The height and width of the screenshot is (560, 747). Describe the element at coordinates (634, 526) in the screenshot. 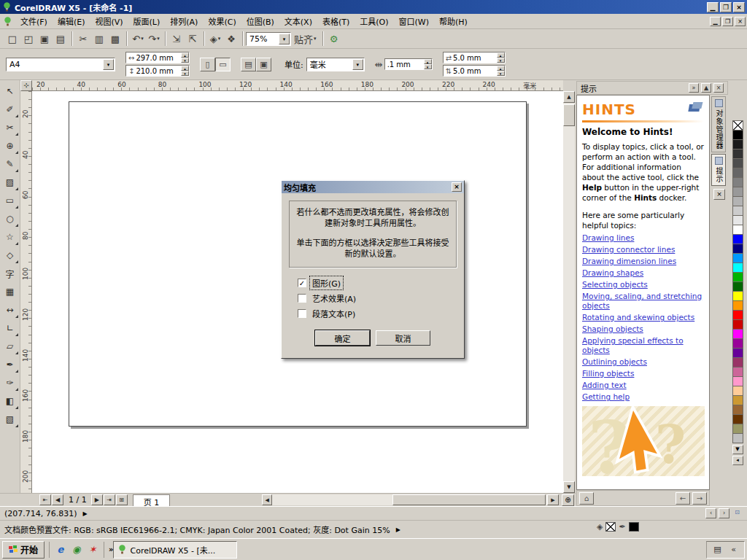

I see `outline-swatch` at that location.